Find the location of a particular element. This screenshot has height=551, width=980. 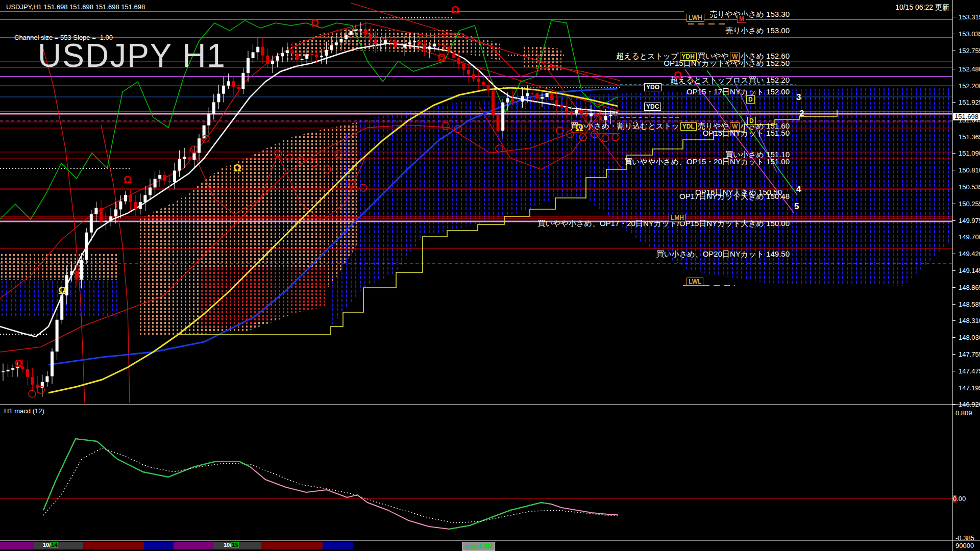

price-tick: 153.035 is located at coordinates (969, 34).